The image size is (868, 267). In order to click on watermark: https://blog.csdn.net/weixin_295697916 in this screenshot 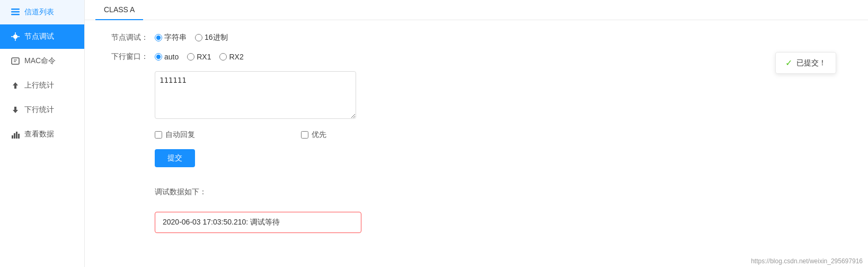, I will do `click(807, 261)`.